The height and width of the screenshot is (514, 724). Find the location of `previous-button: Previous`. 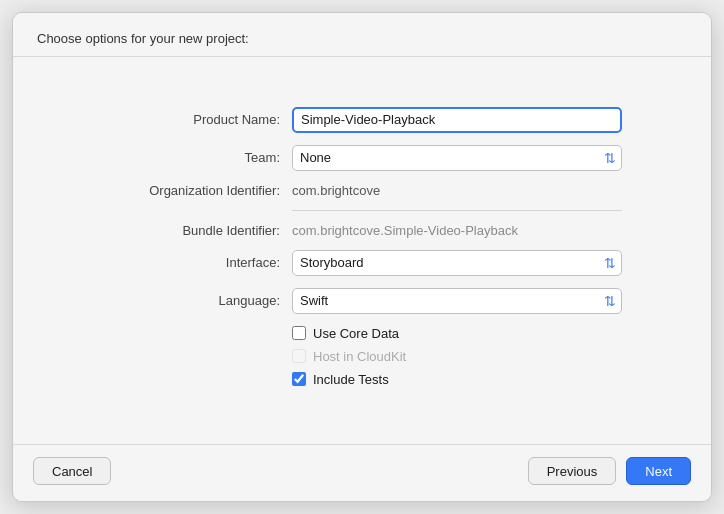

previous-button: Previous is located at coordinates (572, 471).